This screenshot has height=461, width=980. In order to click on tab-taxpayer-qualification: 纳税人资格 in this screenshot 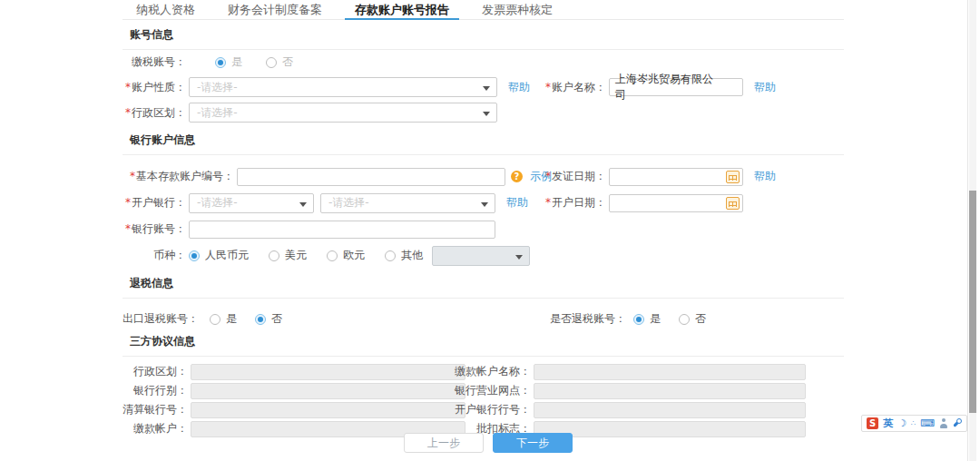, I will do `click(165, 9)`.